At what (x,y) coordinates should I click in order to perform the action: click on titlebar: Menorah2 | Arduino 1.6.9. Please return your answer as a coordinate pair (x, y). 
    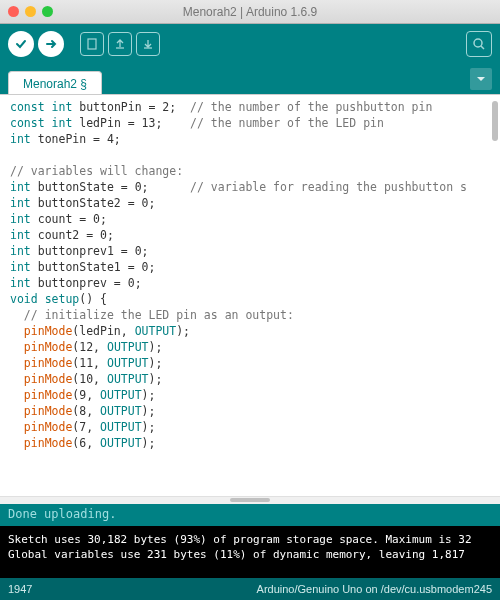
    Looking at the image, I should click on (250, 12).